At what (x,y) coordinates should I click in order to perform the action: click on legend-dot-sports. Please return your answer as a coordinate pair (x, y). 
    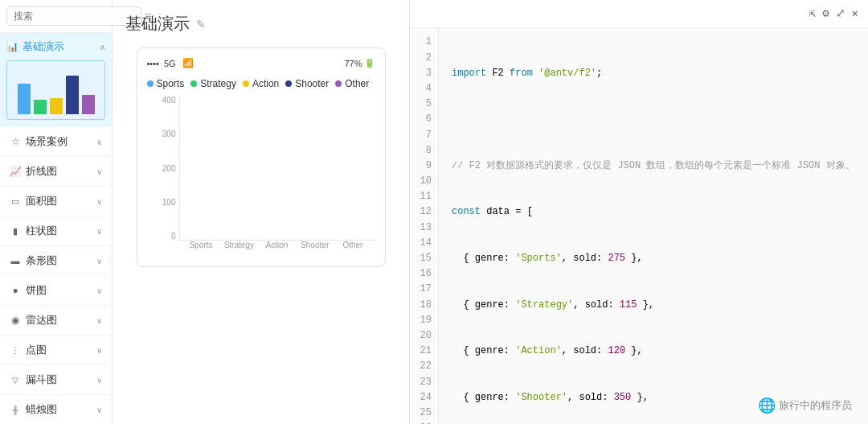
    Looking at the image, I should click on (150, 84).